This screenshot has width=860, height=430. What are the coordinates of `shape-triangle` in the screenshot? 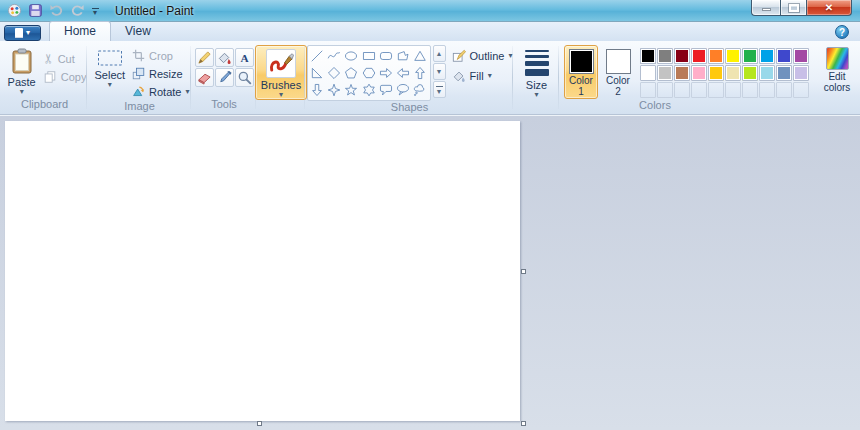 It's located at (420, 56).